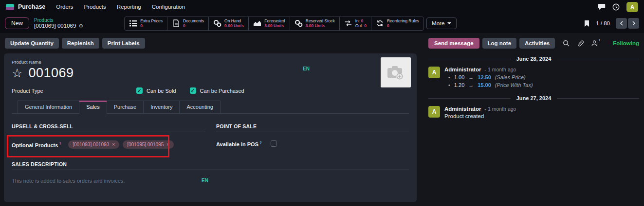 The image size is (644, 206). What do you see at coordinates (93, 107) in the screenshot?
I see `tab-sales: Sales` at bounding box center [93, 107].